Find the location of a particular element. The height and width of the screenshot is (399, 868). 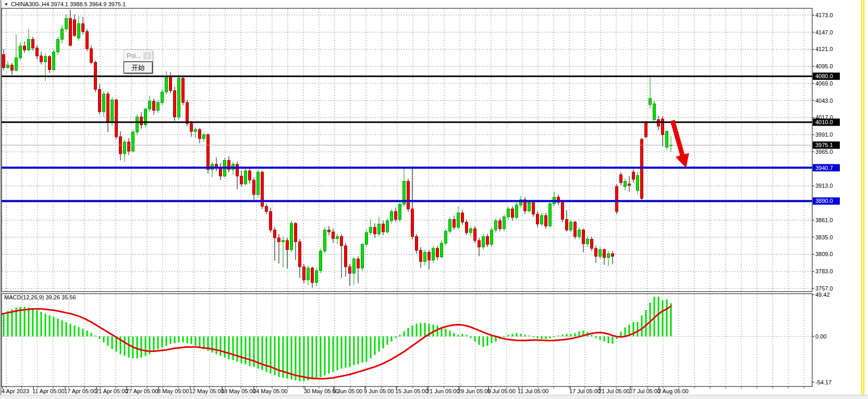

time-label: 5 Jul 05:00 is located at coordinates (502, 391).